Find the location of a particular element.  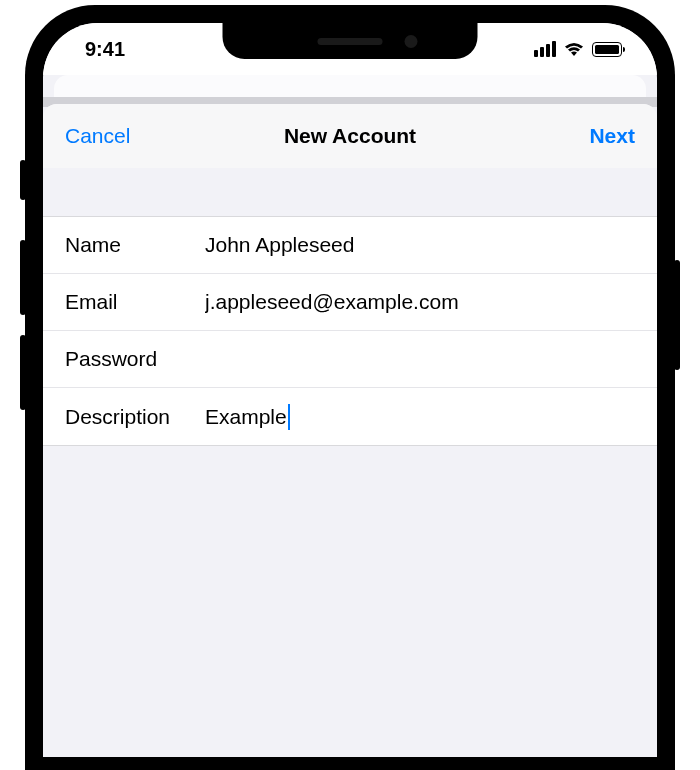

notch is located at coordinates (350, 41).